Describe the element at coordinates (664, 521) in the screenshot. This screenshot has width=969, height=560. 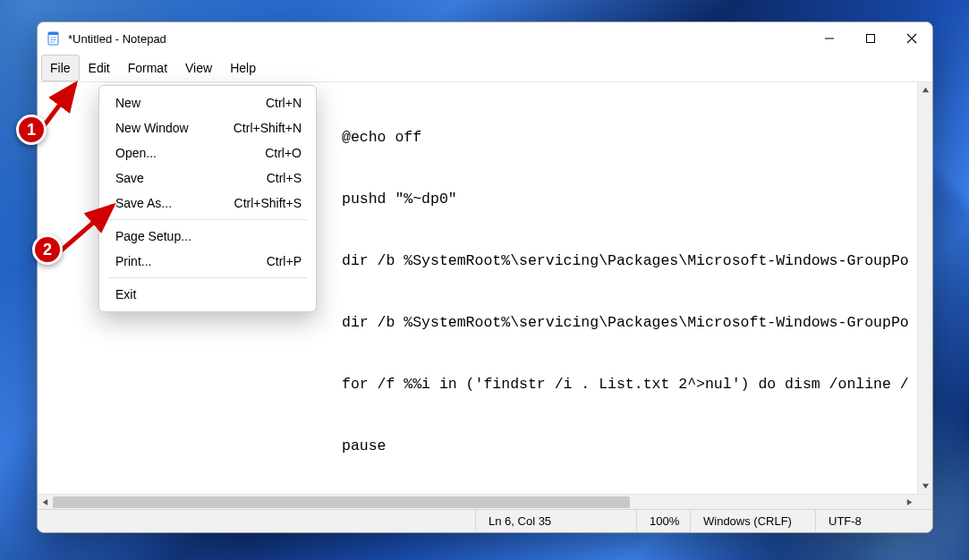
I see `status-zoom: 100%` at that location.